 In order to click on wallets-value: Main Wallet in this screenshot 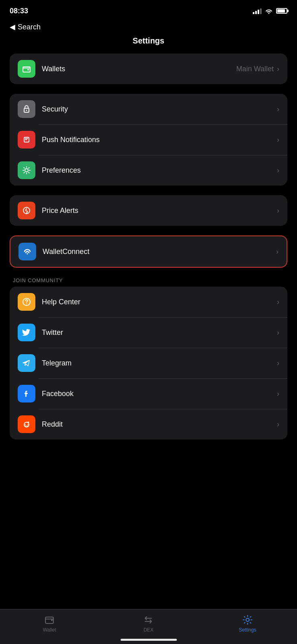, I will do `click(255, 69)`.